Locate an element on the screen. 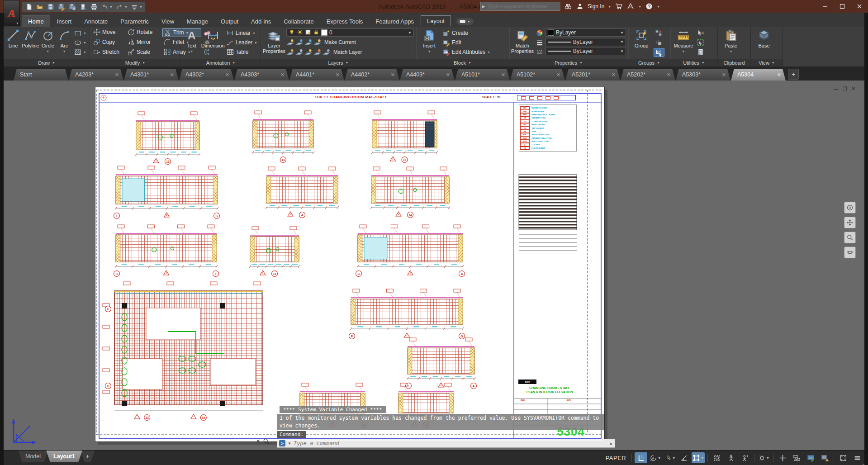  panel-label-annotation: Annotation▼ is located at coordinates (221, 62).